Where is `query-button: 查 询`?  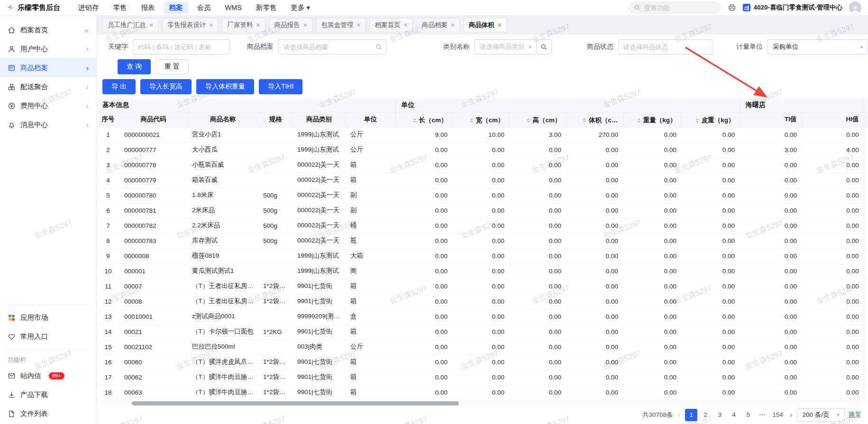
query-button: 查 询 is located at coordinates (134, 67).